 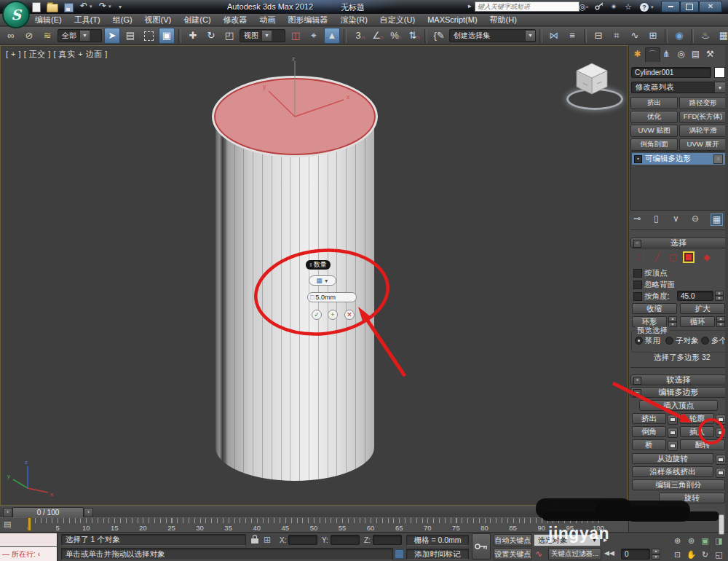 What do you see at coordinates (193, 36) in the screenshot?
I see `select-and-move-icon: ✚` at bounding box center [193, 36].